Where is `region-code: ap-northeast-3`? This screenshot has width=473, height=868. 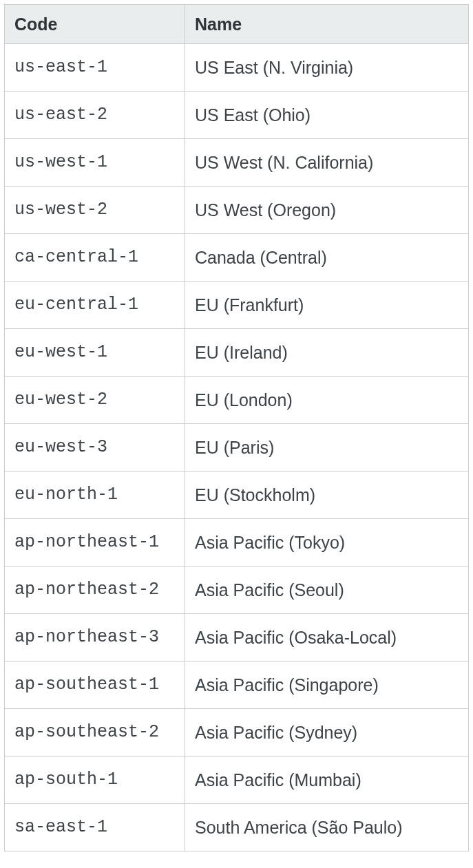 region-code: ap-northeast-3 is located at coordinates (95, 637).